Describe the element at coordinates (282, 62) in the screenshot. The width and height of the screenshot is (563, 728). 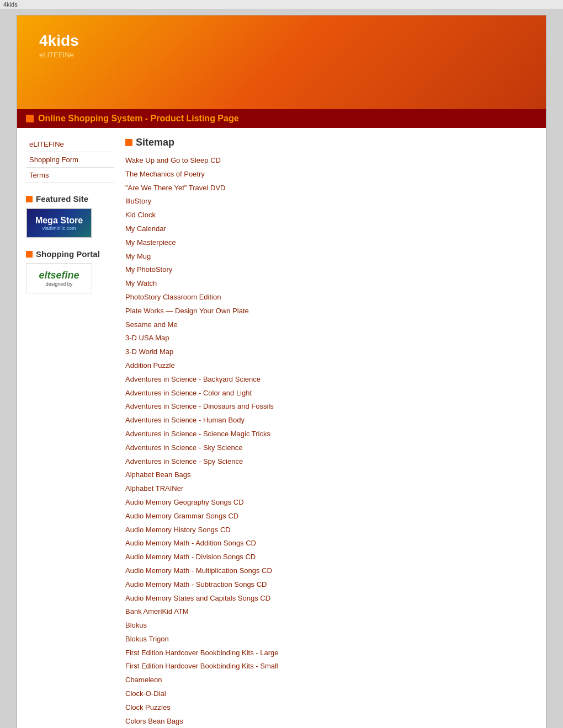
I see `header-banner: 4kids eLITEFINe` at that location.